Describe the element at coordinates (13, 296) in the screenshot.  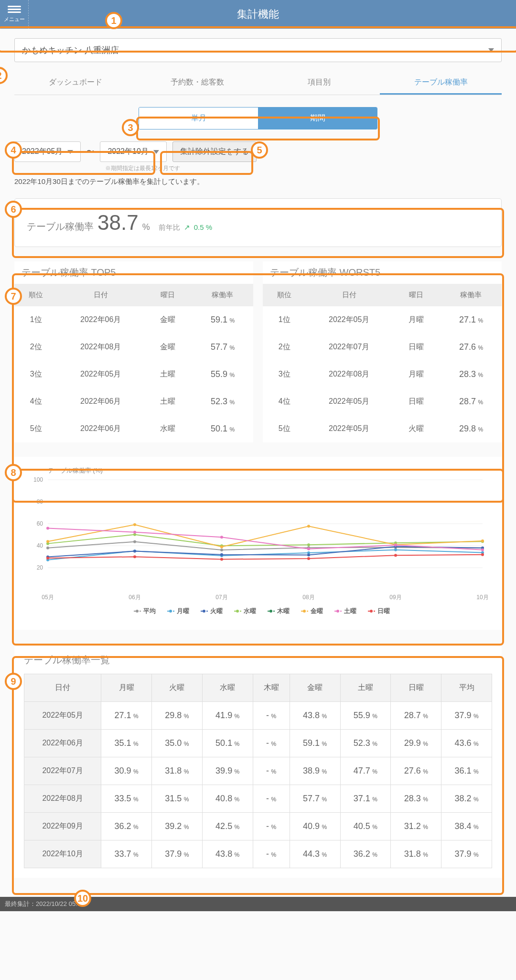
I see `annotation-7: 7` at that location.